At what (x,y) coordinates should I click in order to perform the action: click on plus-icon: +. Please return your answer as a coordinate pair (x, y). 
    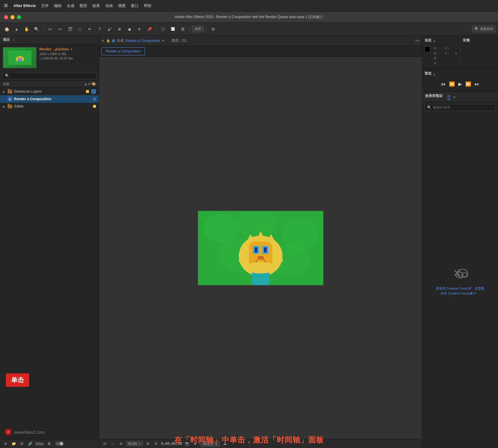
    Looking at the image, I should click on (456, 54).